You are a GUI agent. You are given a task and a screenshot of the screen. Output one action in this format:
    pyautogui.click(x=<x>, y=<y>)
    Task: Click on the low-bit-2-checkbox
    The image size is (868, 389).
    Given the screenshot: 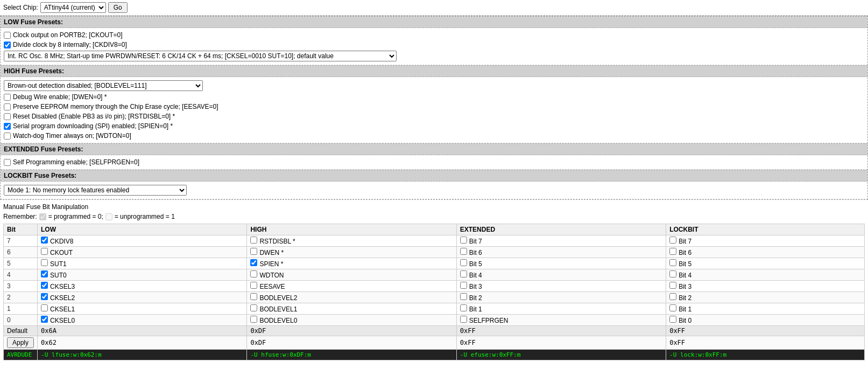 What is the action you would take?
    pyautogui.click(x=44, y=296)
    